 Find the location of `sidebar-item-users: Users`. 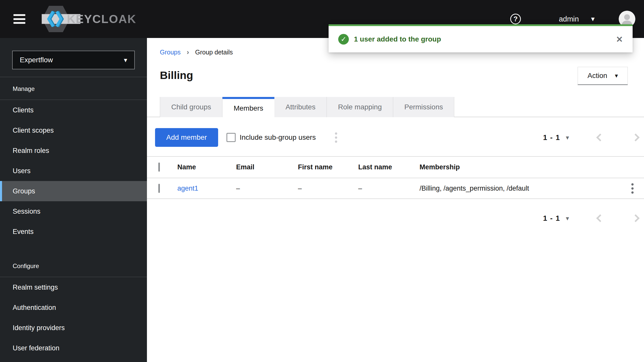

sidebar-item-users: Users is located at coordinates (73, 171).